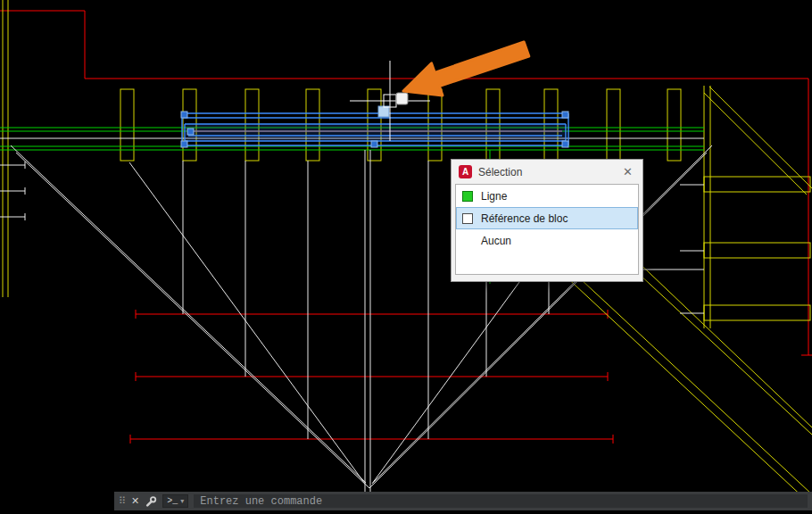 This screenshot has width=812, height=514. I want to click on list-item-reference-de-bloc: Référence de bloc, so click(547, 218).